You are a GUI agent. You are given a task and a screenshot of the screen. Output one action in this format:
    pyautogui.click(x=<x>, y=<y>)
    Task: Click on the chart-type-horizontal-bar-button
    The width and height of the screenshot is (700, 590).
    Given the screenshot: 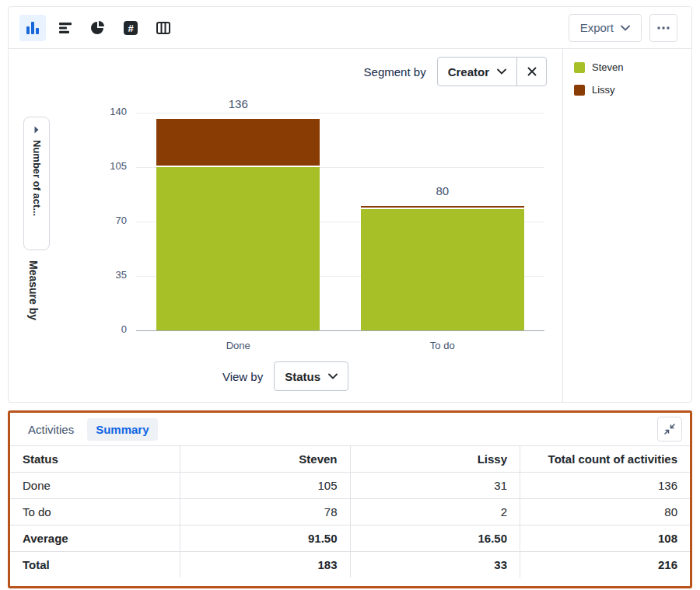 What is the action you would take?
    pyautogui.click(x=65, y=28)
    